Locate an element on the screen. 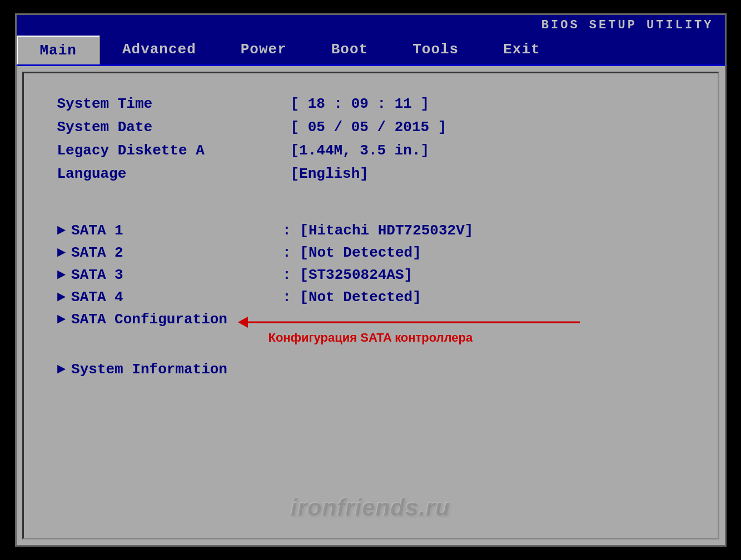 This screenshot has height=560, width=741. sata3-row: ► SATA 3 : [ST3250824AS] is located at coordinates (371, 275).